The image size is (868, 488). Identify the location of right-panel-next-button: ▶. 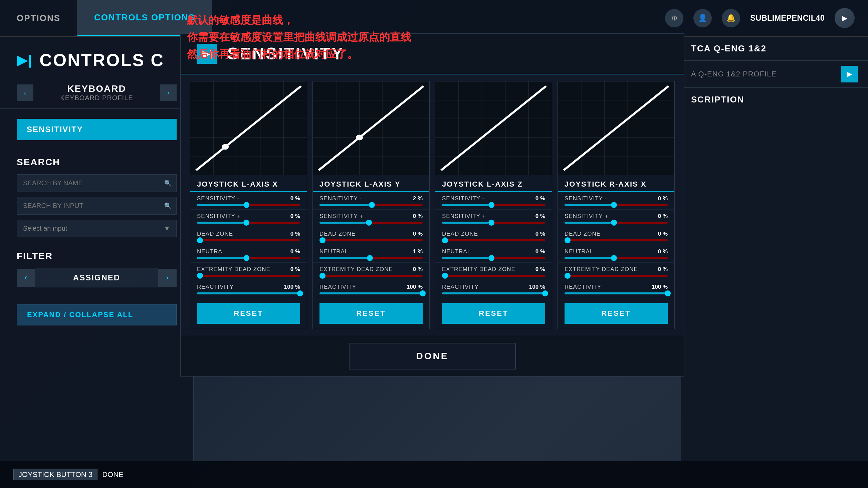
(850, 74).